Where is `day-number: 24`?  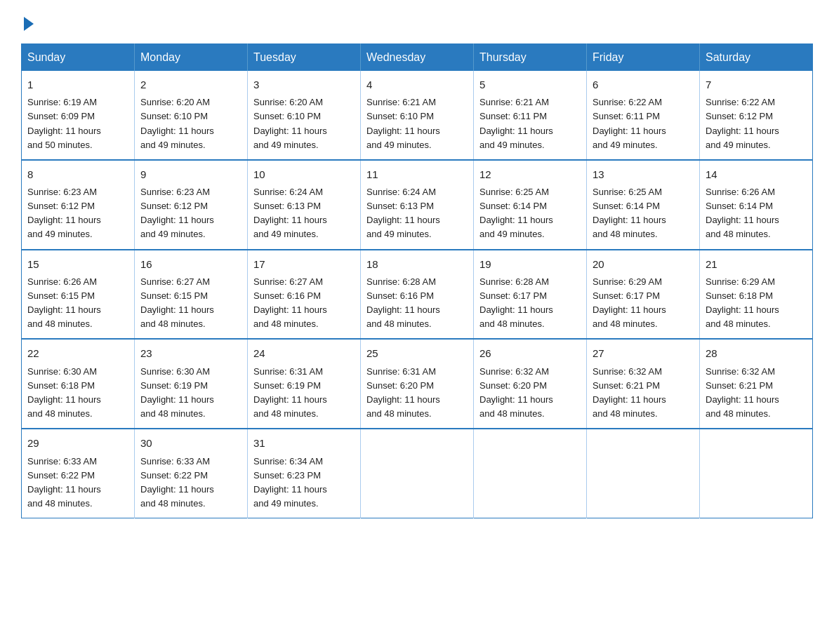
day-number: 24 is located at coordinates (304, 354).